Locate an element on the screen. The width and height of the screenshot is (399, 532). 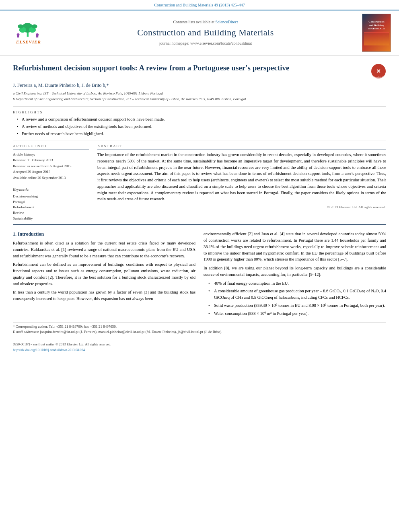
intro-para-5: In addition [8], we are using our planet… is located at coordinates (295, 271).